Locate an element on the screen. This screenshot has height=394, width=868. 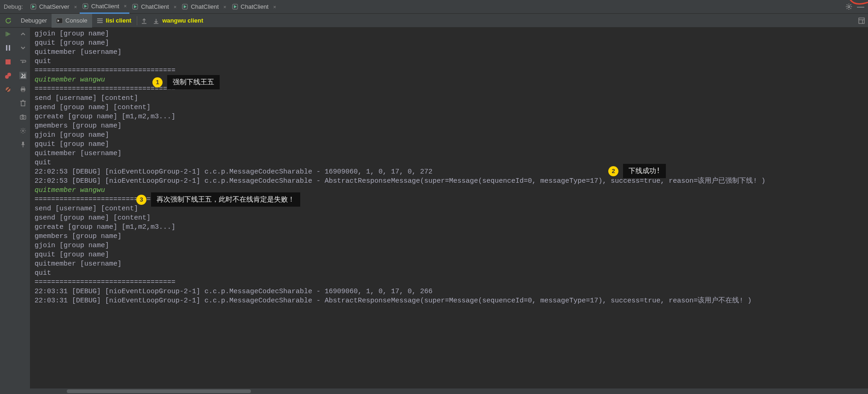
toolbar-divider is located at coordinates (137, 21).